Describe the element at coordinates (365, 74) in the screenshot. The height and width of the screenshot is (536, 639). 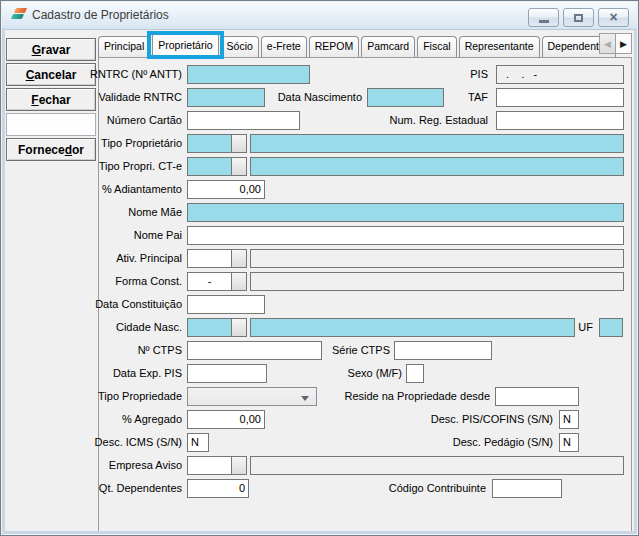
I see `form-row: RNTRC (Nº ANTT) PIS . . -` at that location.